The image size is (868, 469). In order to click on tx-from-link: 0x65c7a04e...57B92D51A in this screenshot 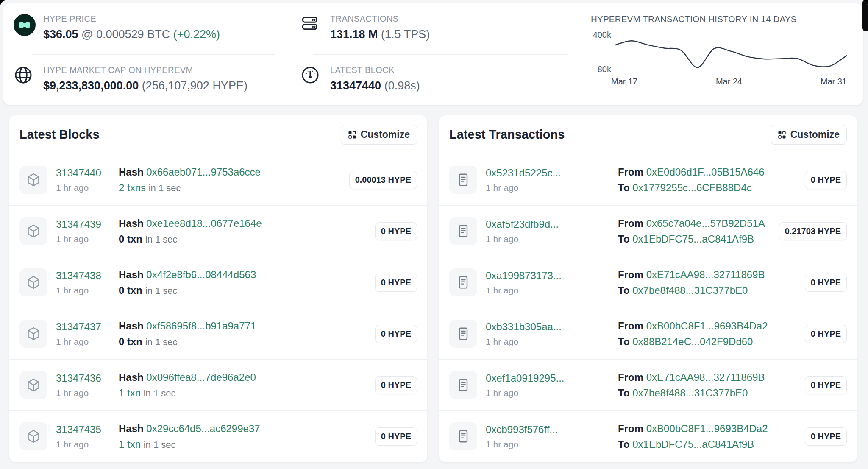, I will do `click(706, 223)`.